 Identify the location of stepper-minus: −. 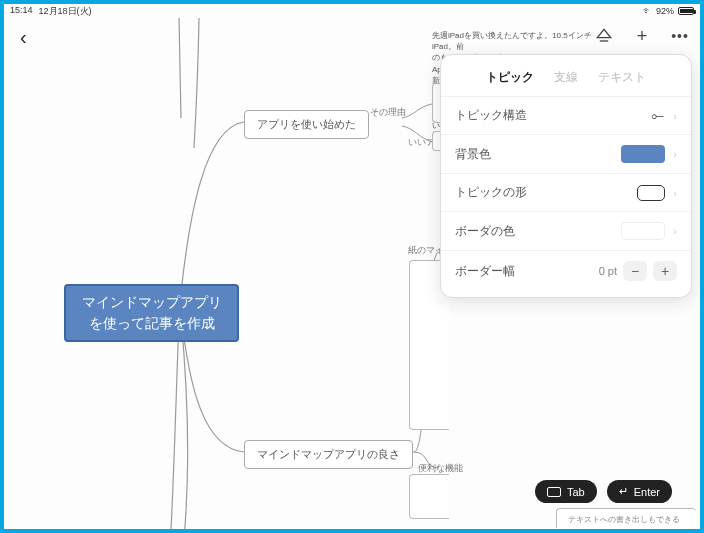
(635, 271).